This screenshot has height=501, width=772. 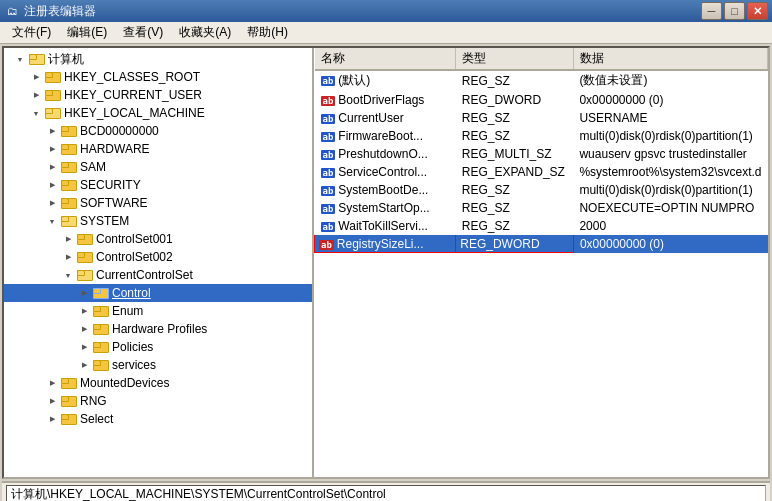 What do you see at coordinates (84, 347) in the screenshot?
I see `expander-policies` at bounding box center [84, 347].